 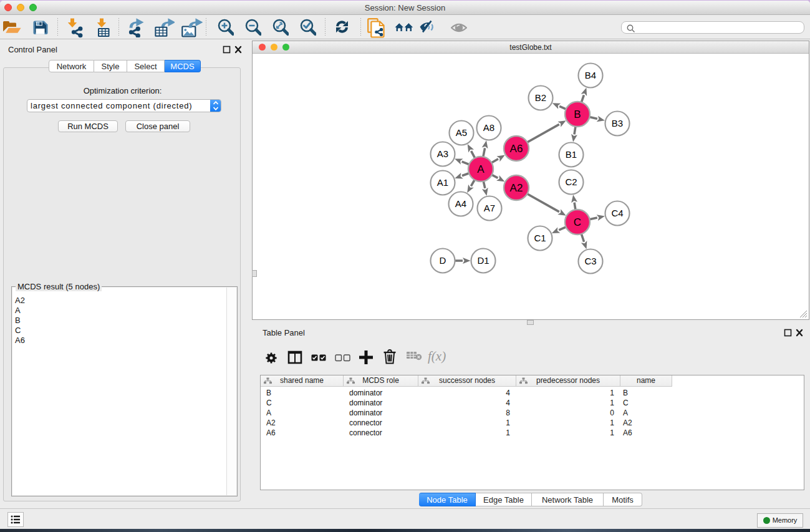 I want to click on svg-text: D1, so click(x=483, y=261).